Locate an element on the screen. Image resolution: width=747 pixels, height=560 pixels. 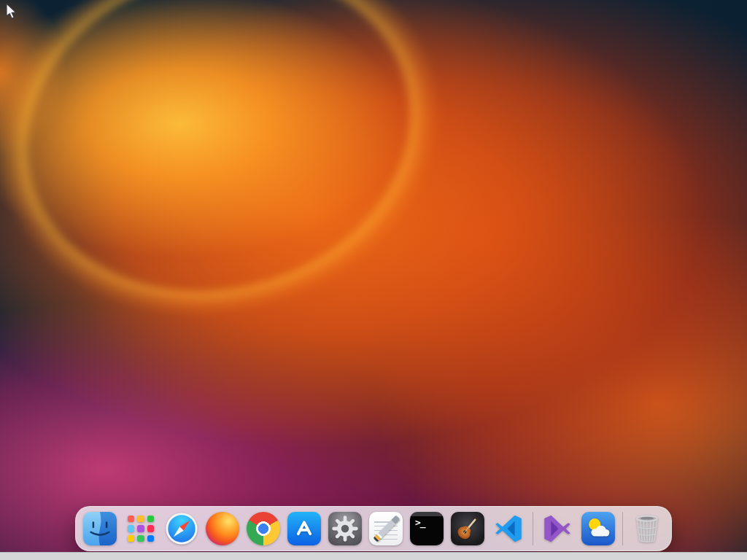
dock-item-terminal: >_ is located at coordinates (427, 529).